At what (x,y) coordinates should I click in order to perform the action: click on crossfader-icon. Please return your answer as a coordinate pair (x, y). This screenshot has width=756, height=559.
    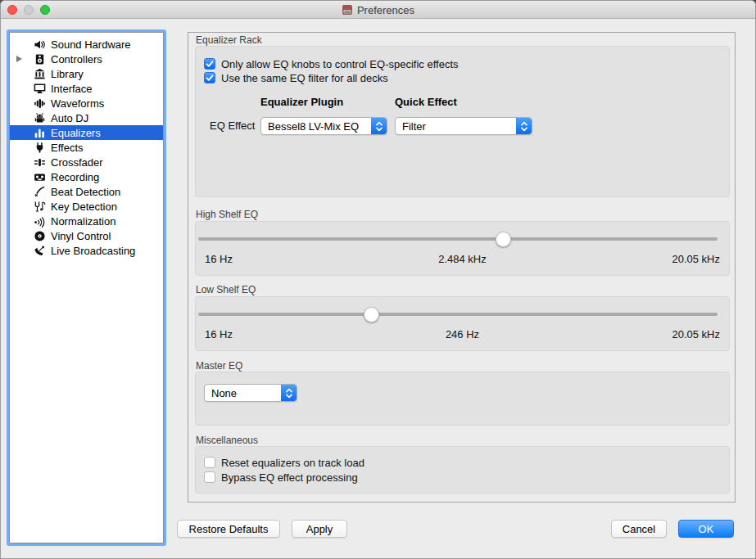
    Looking at the image, I should click on (39, 162).